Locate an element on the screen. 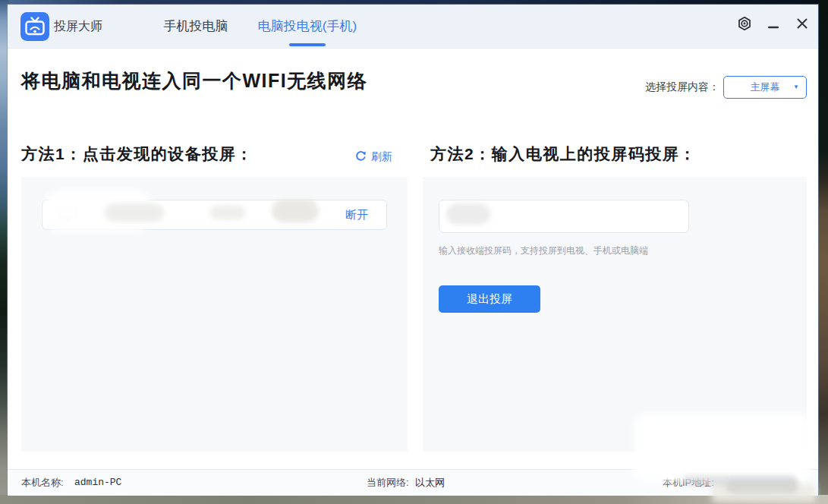  minimize-button is located at coordinates (773, 25).